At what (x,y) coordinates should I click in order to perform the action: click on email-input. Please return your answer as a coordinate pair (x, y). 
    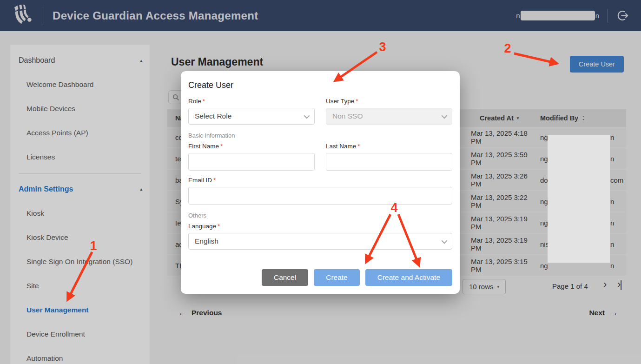
    Looking at the image, I should click on (320, 196).